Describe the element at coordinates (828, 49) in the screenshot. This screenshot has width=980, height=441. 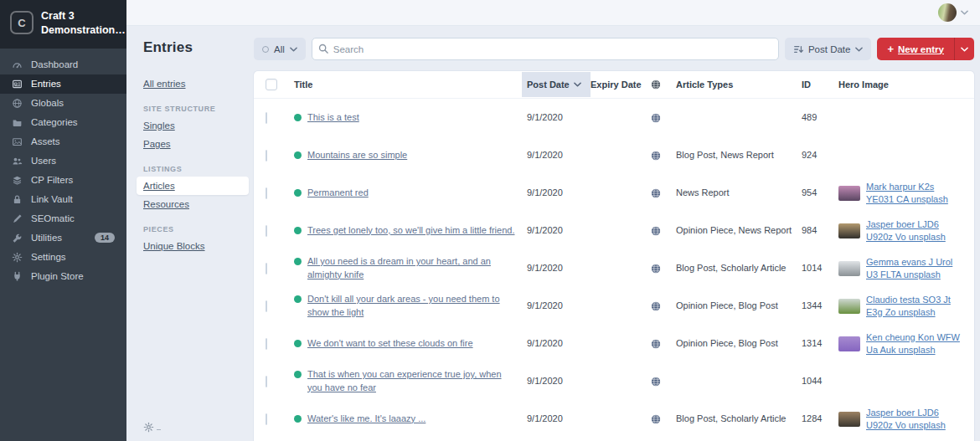
I see `sort-button: Post Date` at that location.